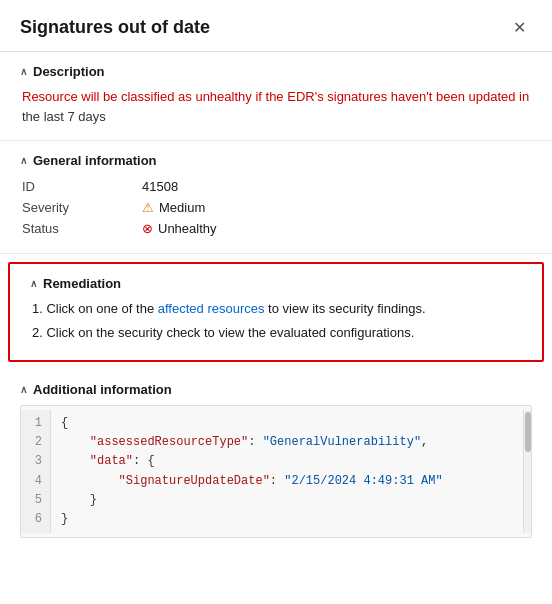 The image size is (552, 604). What do you see at coordinates (36, 482) in the screenshot?
I see `line-num-4: 4` at bounding box center [36, 482].